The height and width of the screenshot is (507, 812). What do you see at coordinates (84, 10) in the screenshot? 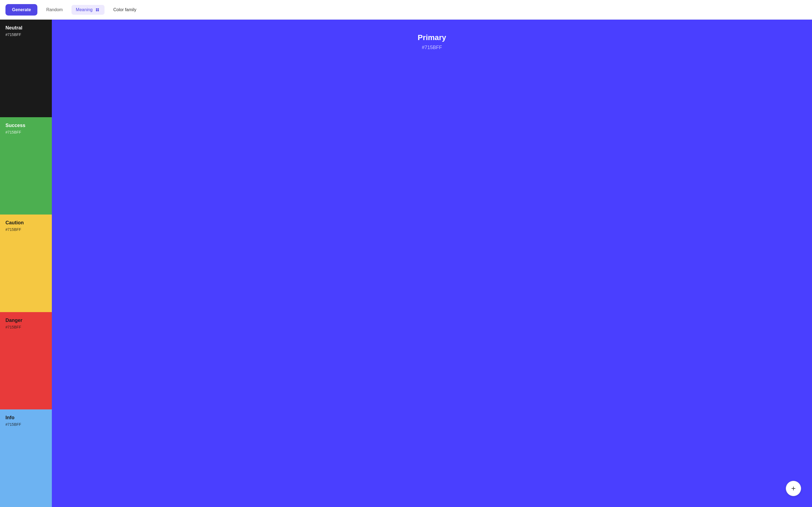
I see `meaning-label: Meaning` at bounding box center [84, 10].